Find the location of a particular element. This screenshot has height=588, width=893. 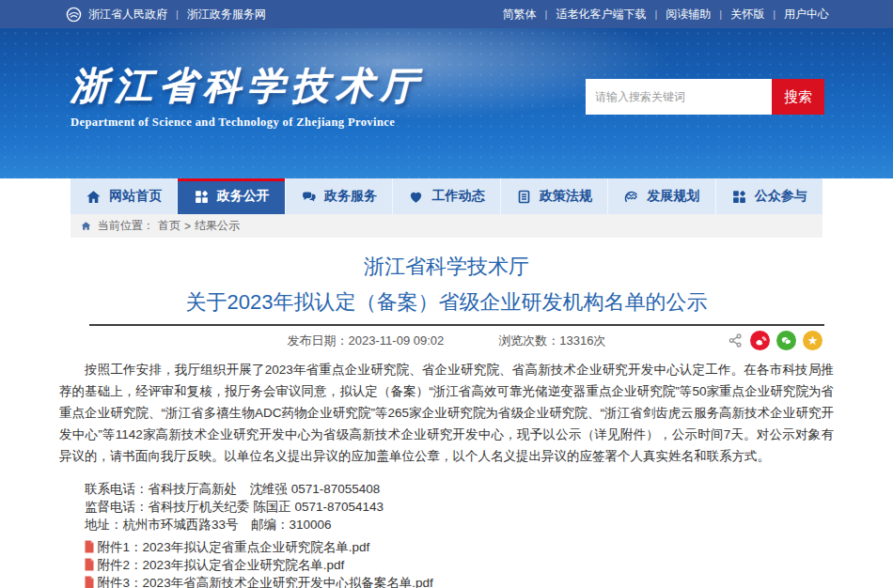

attachment-row-2: 附件2：2023年拟认定省企业研究院名单.pdf is located at coordinates (446, 565).